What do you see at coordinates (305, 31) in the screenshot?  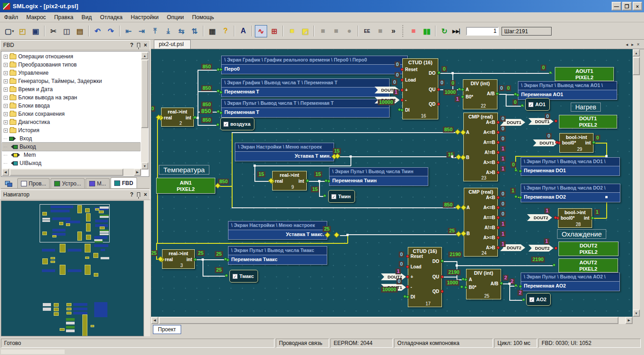 I see `note2-button: ◩` at bounding box center [305, 31].